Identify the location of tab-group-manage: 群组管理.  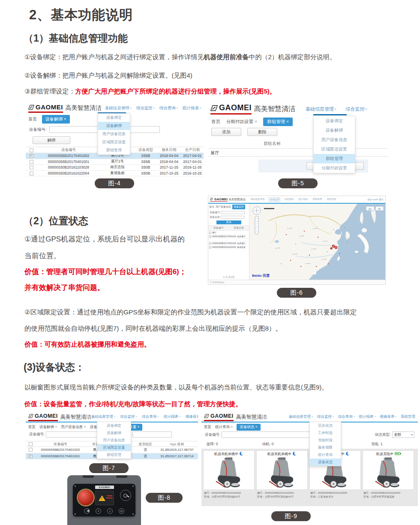
(278, 122).